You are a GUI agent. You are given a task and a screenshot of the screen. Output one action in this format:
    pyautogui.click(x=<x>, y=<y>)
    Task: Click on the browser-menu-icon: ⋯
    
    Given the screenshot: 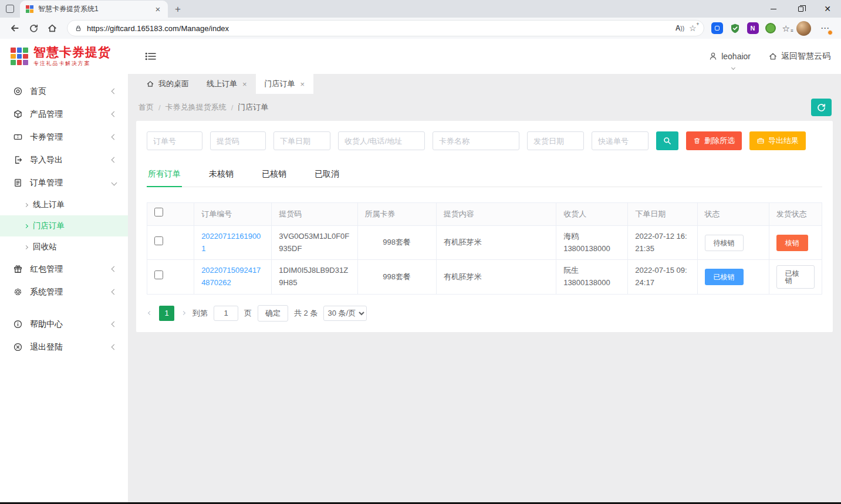 What is the action you would take?
    pyautogui.click(x=825, y=28)
    